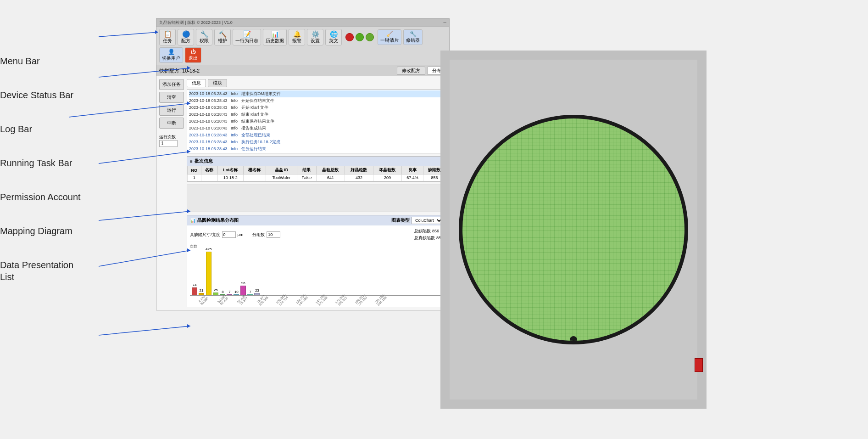  I want to click on menu-switch-user: 👤 切换用户, so click(171, 55).